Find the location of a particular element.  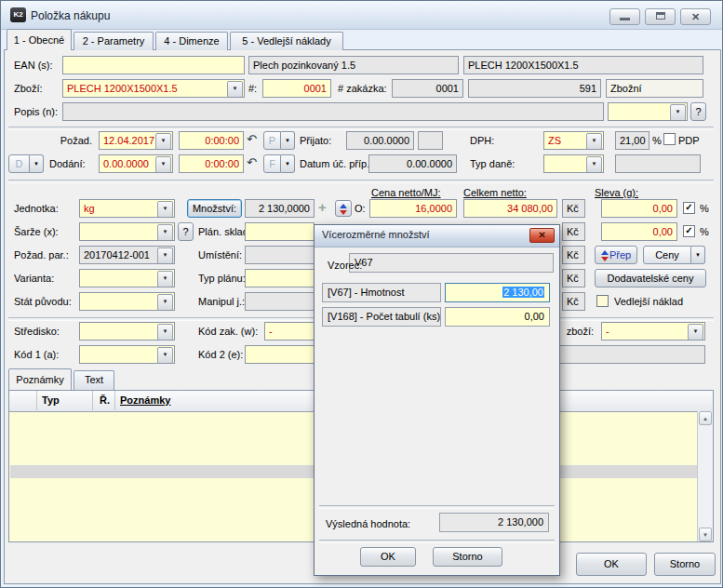

typ-planu-field is located at coordinates (279, 278).